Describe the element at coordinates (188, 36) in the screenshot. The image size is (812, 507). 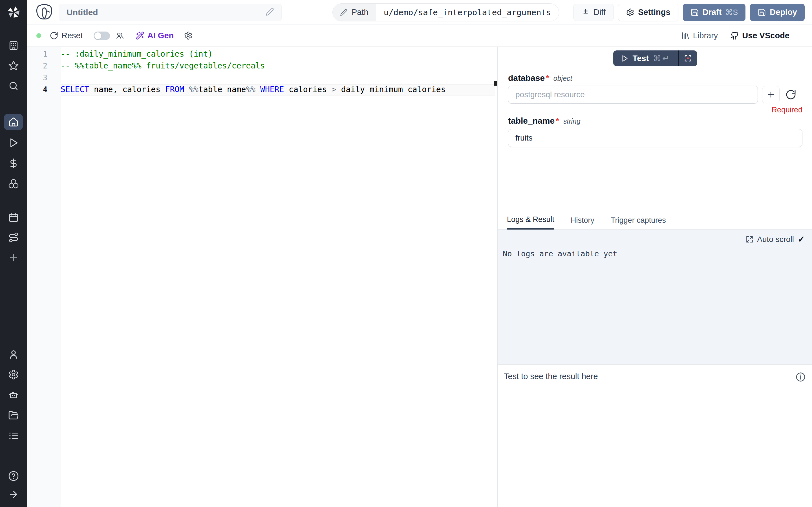
I see `editor-settings-icon` at that location.